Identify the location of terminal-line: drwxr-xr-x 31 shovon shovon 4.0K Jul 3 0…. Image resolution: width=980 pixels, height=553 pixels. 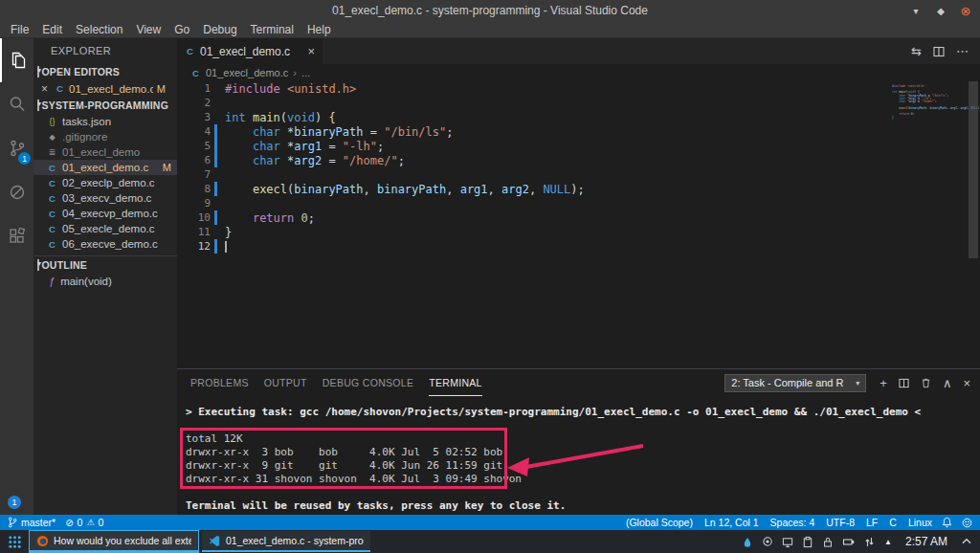
(583, 479).